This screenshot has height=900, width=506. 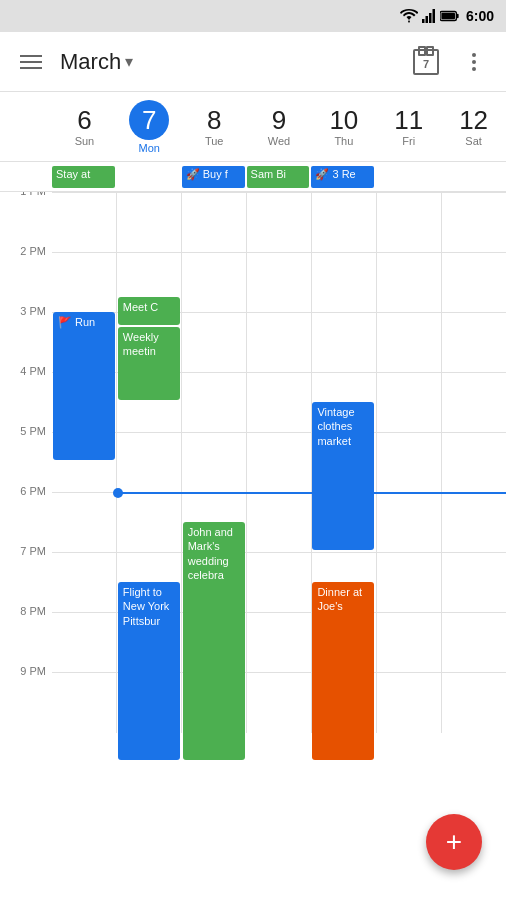 I want to click on allday-strip: Stay at🚀 Buy fSam Bi🚀 3 Re, so click(x=253, y=177).